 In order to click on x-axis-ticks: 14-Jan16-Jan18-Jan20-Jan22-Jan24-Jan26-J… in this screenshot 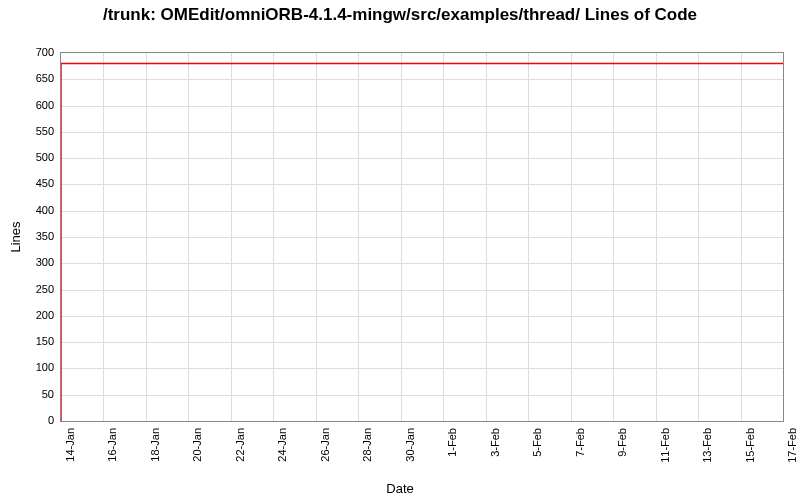, I will do `click(422, 452)`.